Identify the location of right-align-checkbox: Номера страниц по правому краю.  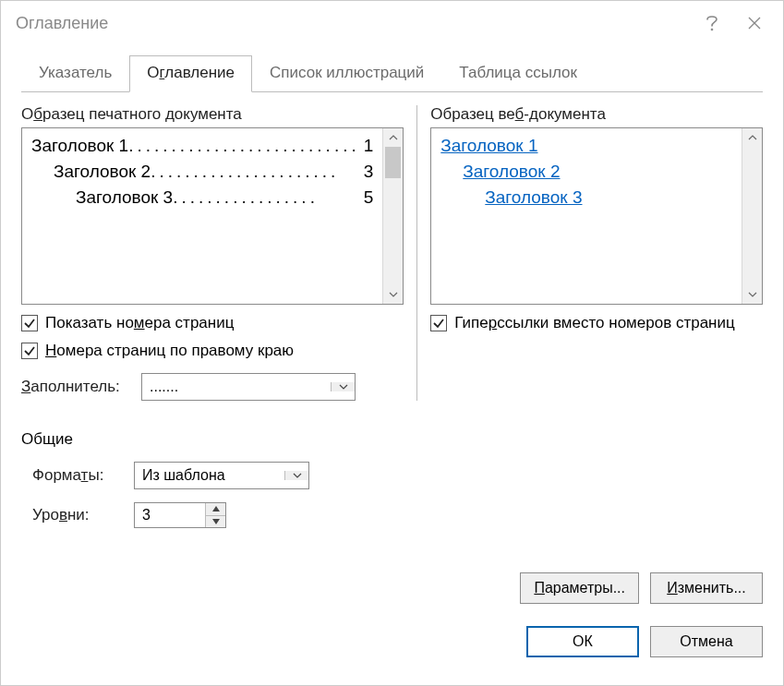
(212, 351).